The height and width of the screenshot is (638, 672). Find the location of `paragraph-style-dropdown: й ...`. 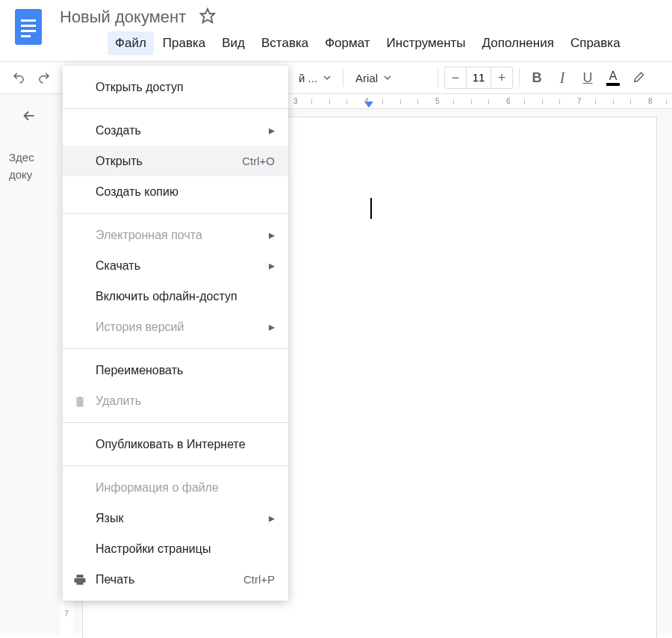

paragraph-style-dropdown: й ... is located at coordinates (315, 78).